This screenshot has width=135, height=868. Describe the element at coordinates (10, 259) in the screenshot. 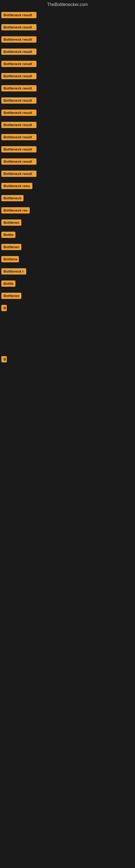

I see `bottleneck-badge: Bottlene` at that location.